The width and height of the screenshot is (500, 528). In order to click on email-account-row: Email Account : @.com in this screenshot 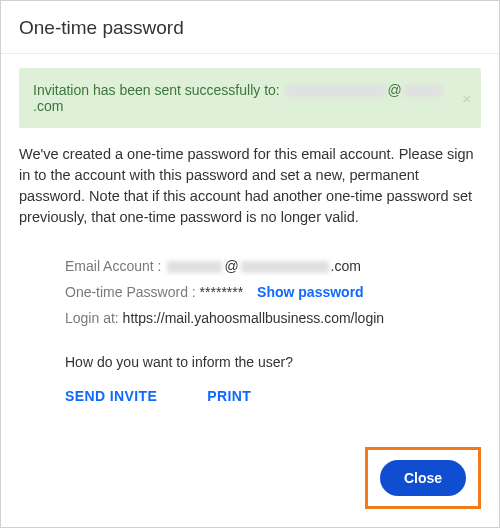, I will do `click(273, 266)`.